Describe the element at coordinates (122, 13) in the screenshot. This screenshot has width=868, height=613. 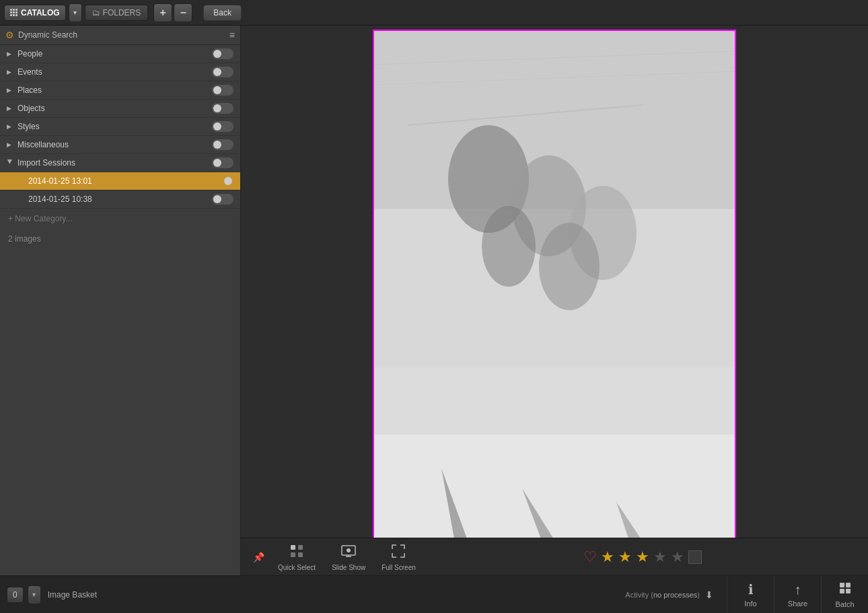
I see `folders-tab-label: FOLDERS` at that location.